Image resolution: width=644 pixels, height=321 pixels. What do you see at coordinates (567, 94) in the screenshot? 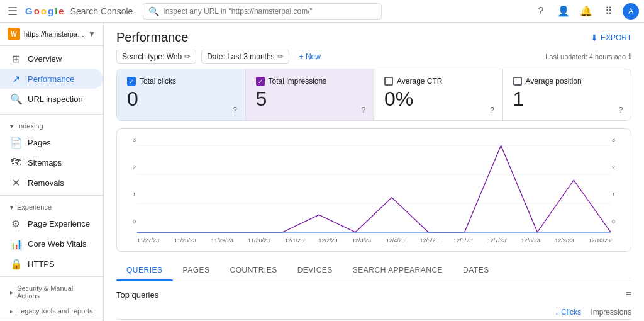
I see `average-position-card: Average position 1 ?` at bounding box center [567, 94].